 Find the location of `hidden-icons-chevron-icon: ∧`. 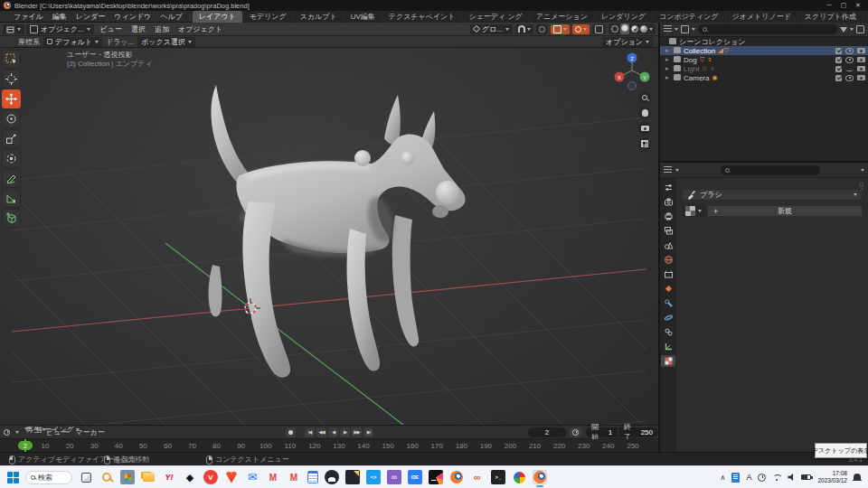

hidden-icons-chevron-icon: ∧ is located at coordinates (723, 477).